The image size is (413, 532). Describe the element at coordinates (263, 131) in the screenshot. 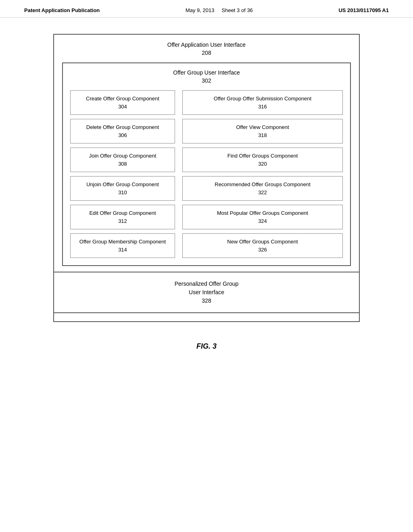

I see `offer-view-component: Offer View Component 318` at that location.